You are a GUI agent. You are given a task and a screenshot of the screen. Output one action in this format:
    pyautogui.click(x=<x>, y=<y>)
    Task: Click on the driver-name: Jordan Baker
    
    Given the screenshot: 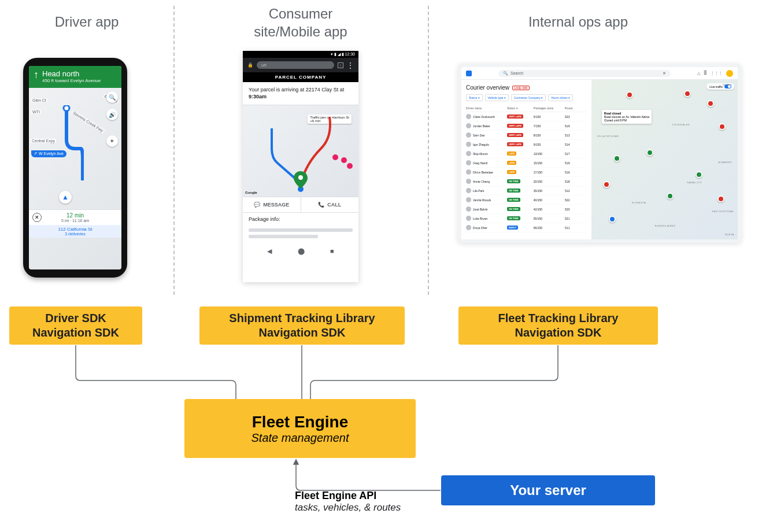 What is the action you would take?
    pyautogui.click(x=482, y=126)
    